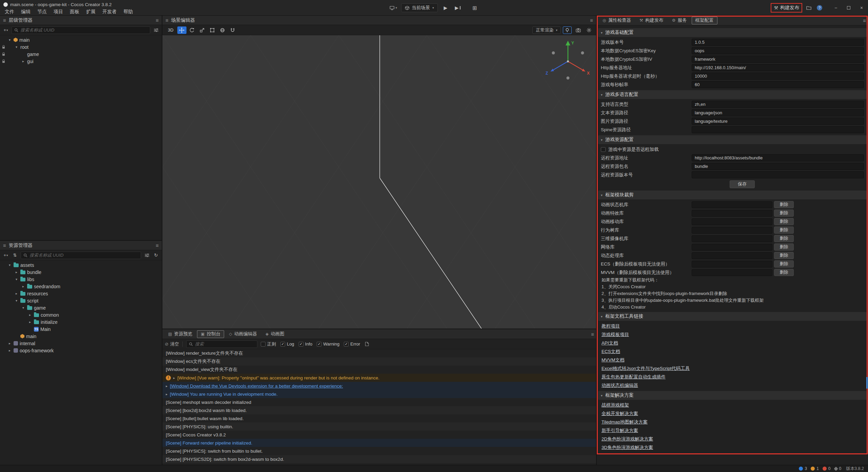  Describe the element at coordinates (167, 386) in the screenshot. I see `log-expand-icon: ▸` at that location.